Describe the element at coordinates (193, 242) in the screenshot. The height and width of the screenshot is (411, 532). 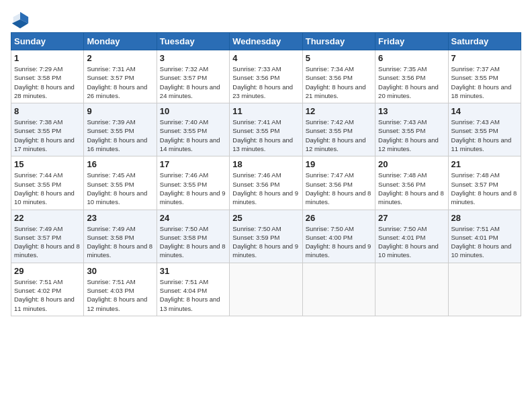
I see `day-info: Sunrise: 7:50 AMSunset: 3:58 PMDaylight:…` at that location.